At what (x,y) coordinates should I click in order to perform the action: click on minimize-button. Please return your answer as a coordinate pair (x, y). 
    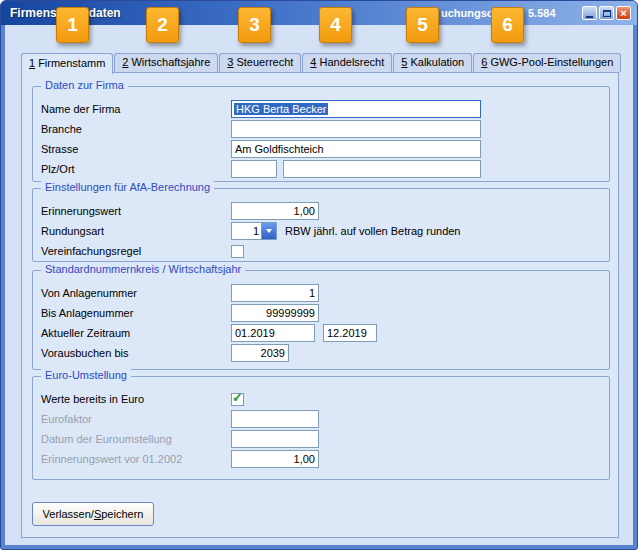
    Looking at the image, I should click on (590, 13).